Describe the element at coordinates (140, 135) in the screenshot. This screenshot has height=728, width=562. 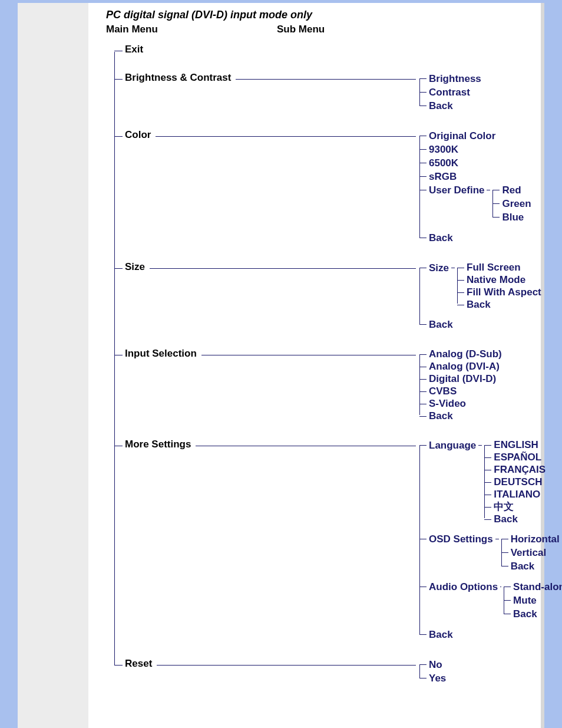
I see `menu-color: Color` at that location.